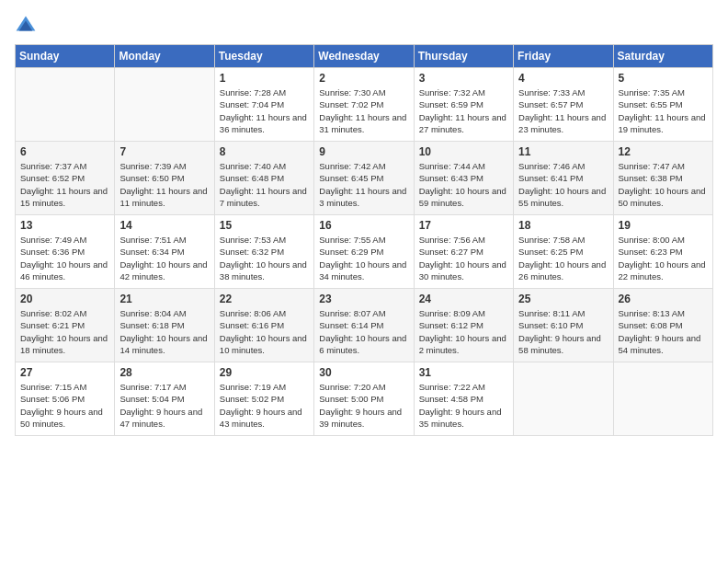  Describe the element at coordinates (364, 105) in the screenshot. I see `calendar-week-row: 1Sunrise: 7:28 AM Sunset: 7:04 PM Daylig…` at that location.